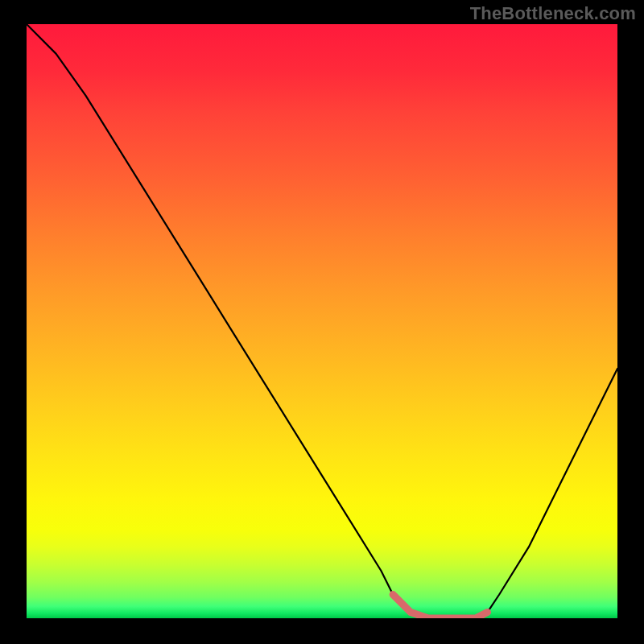  What do you see at coordinates (553, 14) in the screenshot?
I see `watermark-text: TheBottleneck.com` at bounding box center [553, 14].